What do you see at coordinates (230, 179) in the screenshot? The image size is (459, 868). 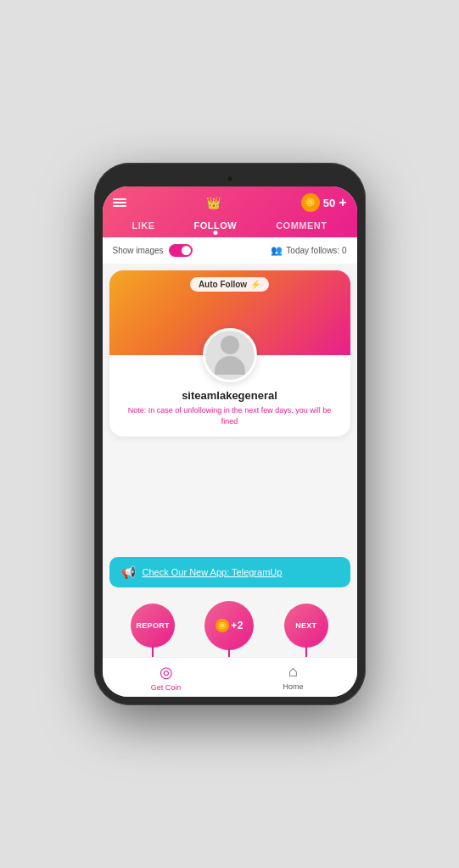 I see `camera` at bounding box center [230, 179].